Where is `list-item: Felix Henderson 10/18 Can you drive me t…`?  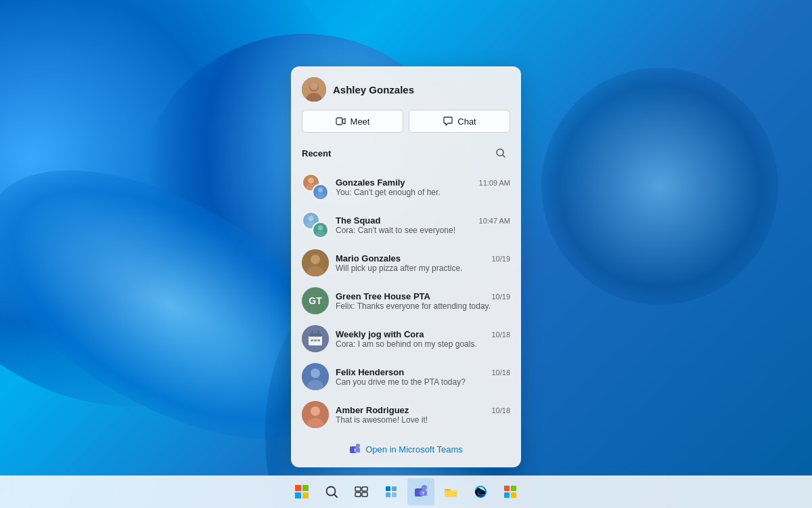
list-item: Felix Henderson 10/18 Can you drive me t… is located at coordinates (406, 377).